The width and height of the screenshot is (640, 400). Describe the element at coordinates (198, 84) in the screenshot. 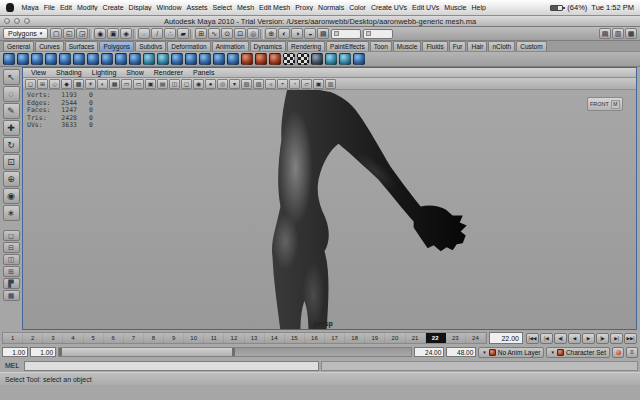

I see `camera-select-icon: ◉` at that location.